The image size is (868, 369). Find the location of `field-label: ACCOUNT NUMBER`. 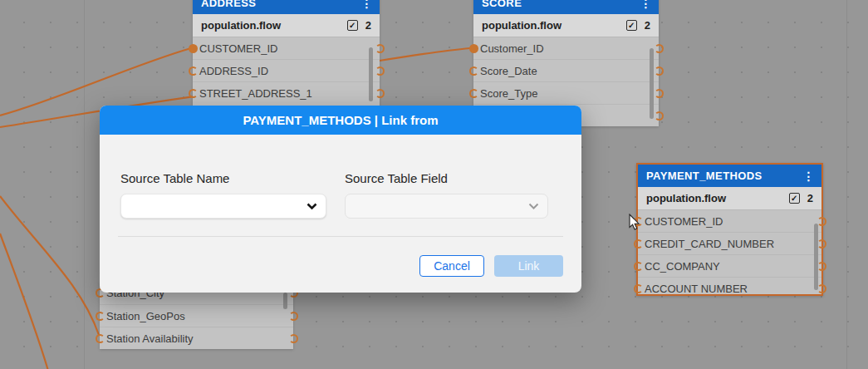

field-label: ACCOUNT NUMBER is located at coordinates (696, 289).